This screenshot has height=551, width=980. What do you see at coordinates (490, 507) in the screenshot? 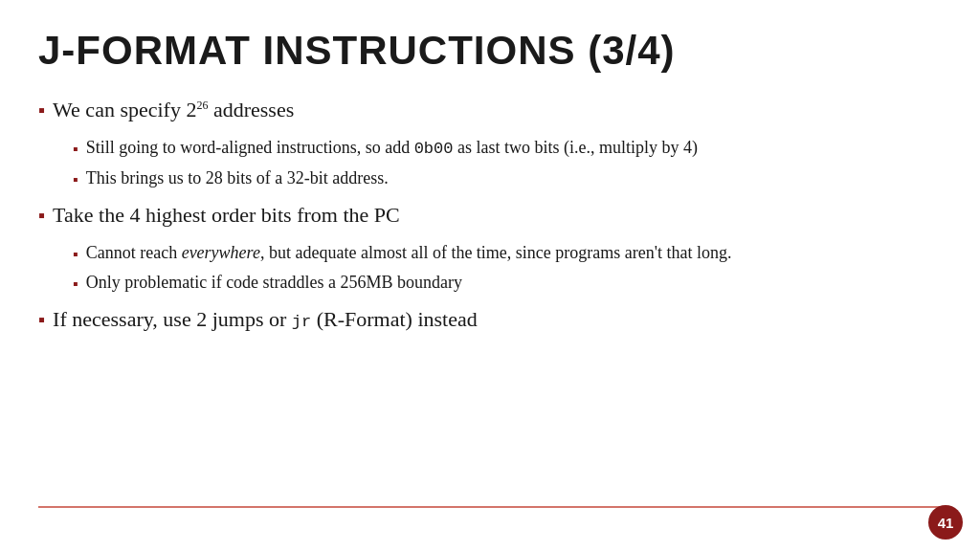
I see `bottom-divider` at bounding box center [490, 507].